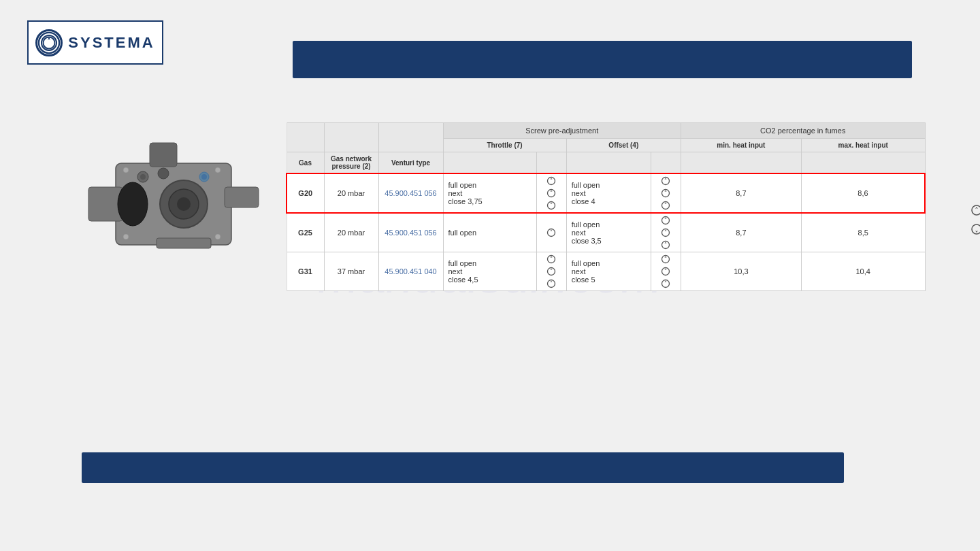 The image size is (980, 551). I want to click on top-blue-bar, so click(602, 60).